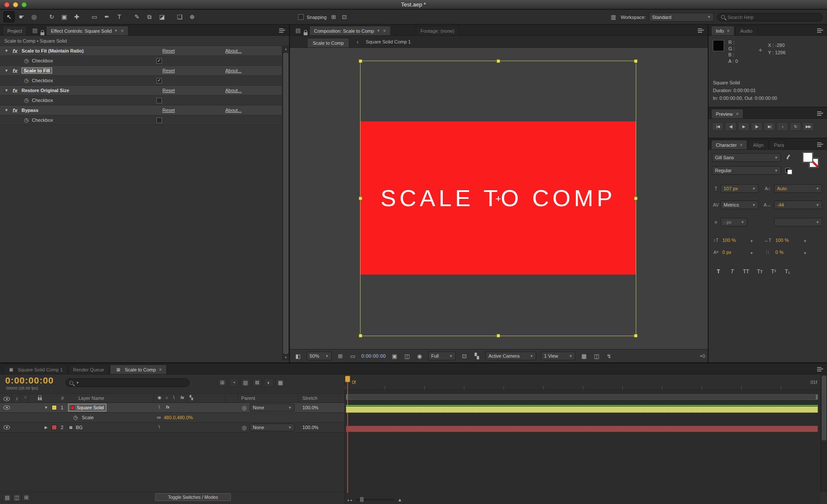  I want to click on previous-frame-button: ◀|, so click(731, 127).